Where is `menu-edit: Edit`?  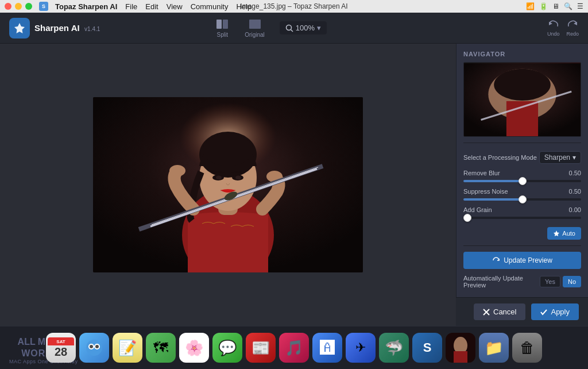
menu-edit: Edit is located at coordinates (152, 7).